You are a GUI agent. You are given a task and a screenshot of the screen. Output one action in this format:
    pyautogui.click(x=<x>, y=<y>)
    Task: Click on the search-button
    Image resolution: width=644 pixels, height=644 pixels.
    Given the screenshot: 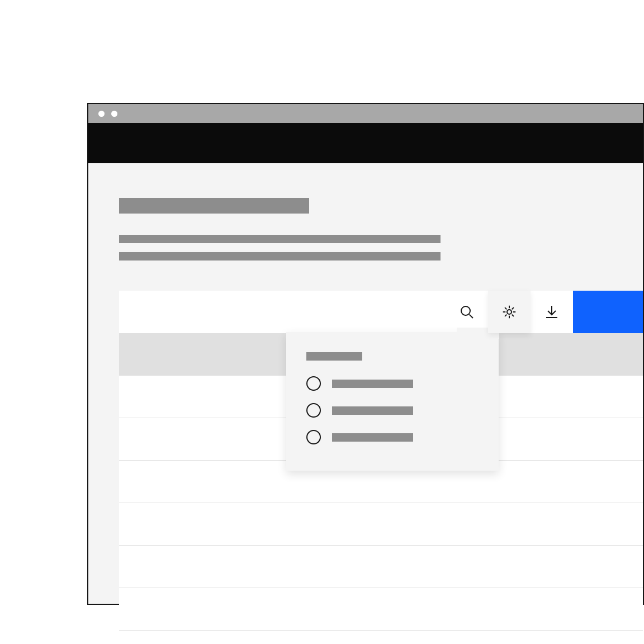 What is the action you would take?
    pyautogui.click(x=467, y=312)
    